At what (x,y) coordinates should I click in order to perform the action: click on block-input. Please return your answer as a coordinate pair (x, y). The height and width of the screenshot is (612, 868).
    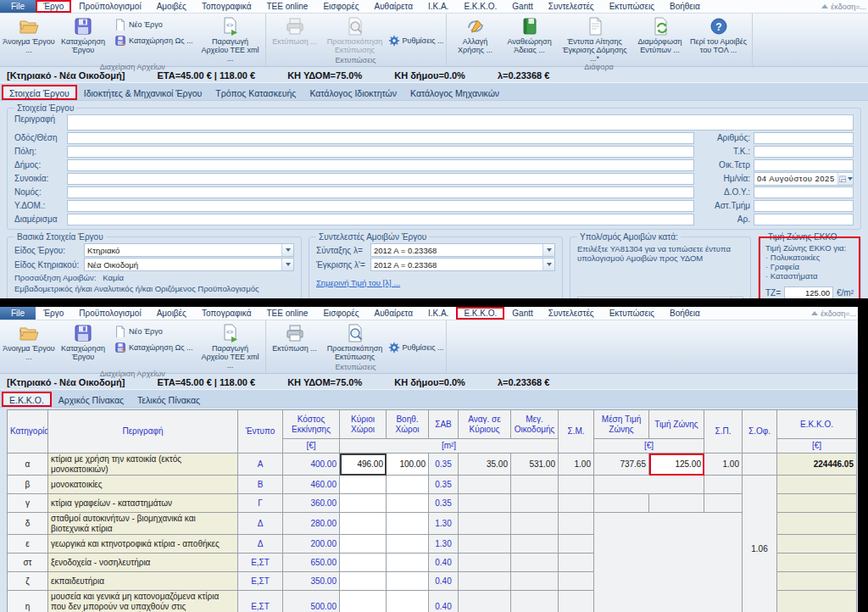
    Looking at the image, I should click on (804, 165).